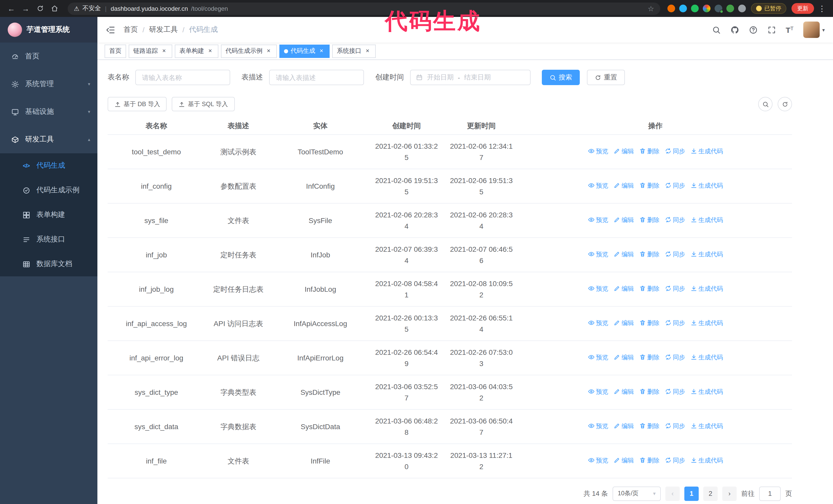  What do you see at coordinates (707, 8) in the screenshot?
I see `colorful-extension-icon` at bounding box center [707, 8].